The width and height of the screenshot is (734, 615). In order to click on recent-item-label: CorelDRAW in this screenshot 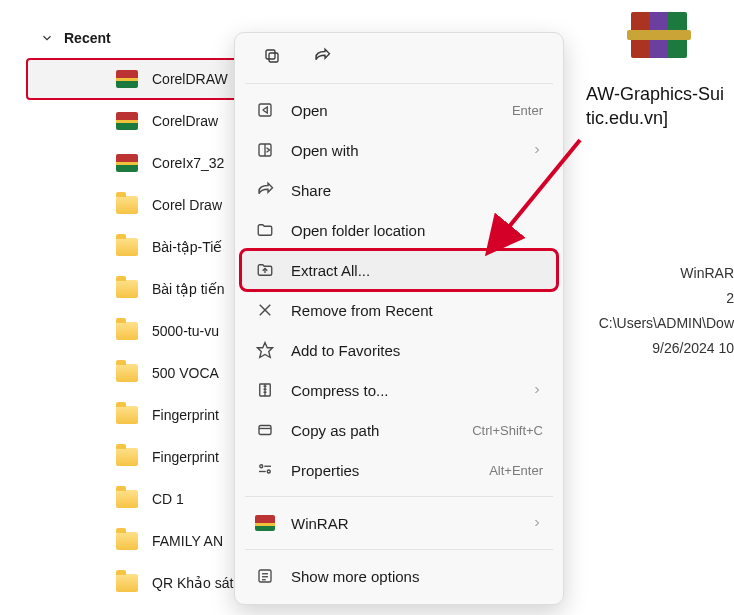, I will do `click(190, 79)`.